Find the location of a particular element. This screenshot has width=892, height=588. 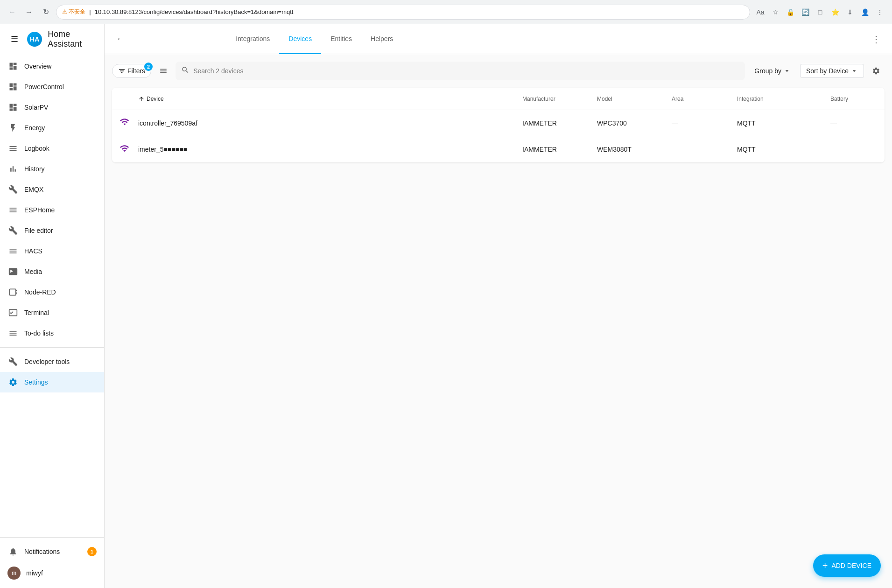

notification-badge: 1 is located at coordinates (92, 552).